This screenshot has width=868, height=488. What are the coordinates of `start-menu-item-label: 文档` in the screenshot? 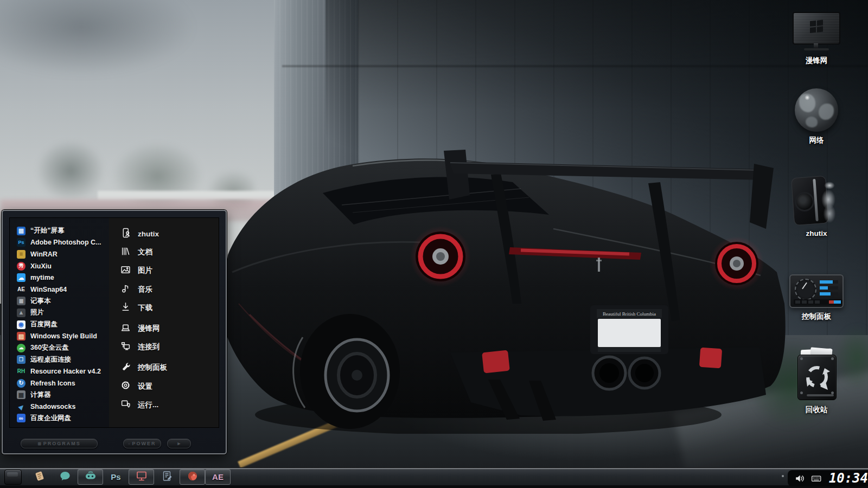 It's located at (145, 252).